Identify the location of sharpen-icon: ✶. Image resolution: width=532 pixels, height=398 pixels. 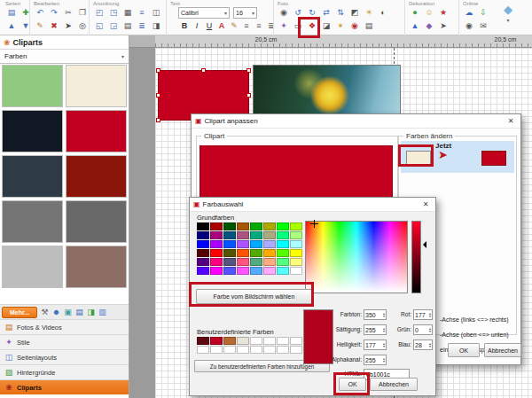
(340, 27).